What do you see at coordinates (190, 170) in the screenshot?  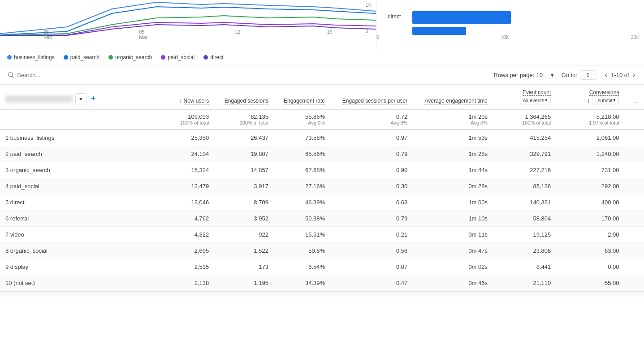 I see `row-new-users-2: 15,324` at bounding box center [190, 170].